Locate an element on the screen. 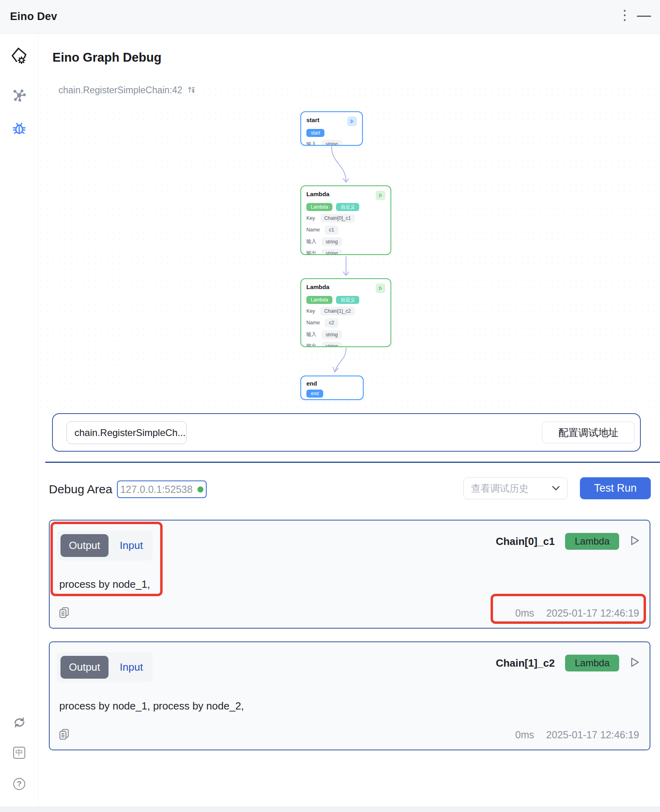  chevron-down-icon is located at coordinates (556, 488).